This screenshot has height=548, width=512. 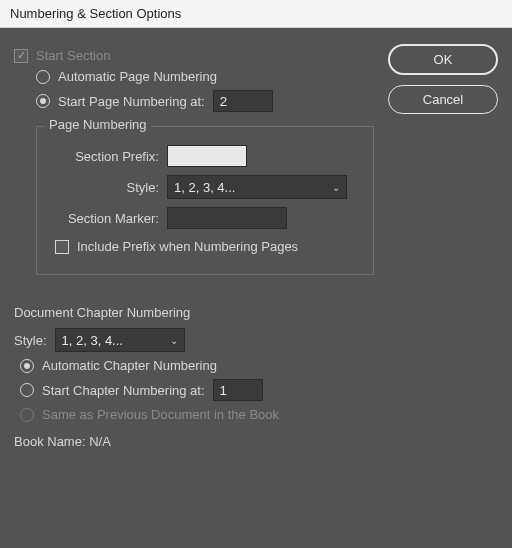 I want to click on start-section-label: Start Section, so click(x=73, y=56).